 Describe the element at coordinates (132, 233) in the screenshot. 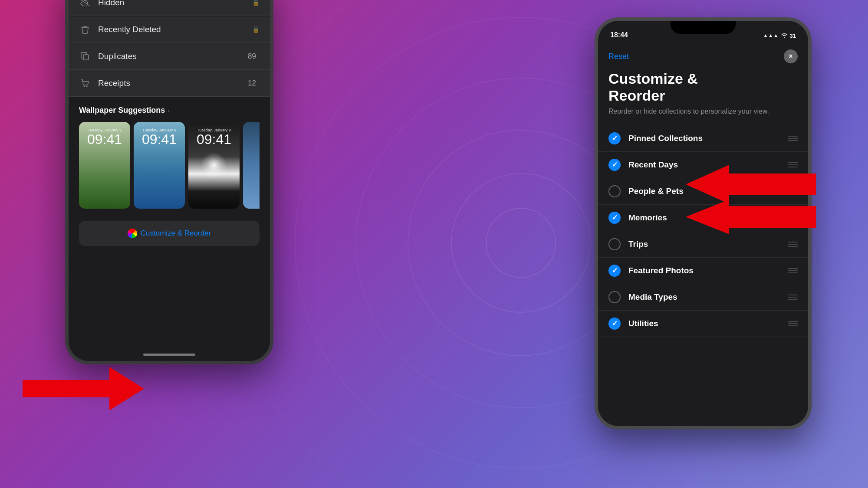

I see `photos-icon` at that location.